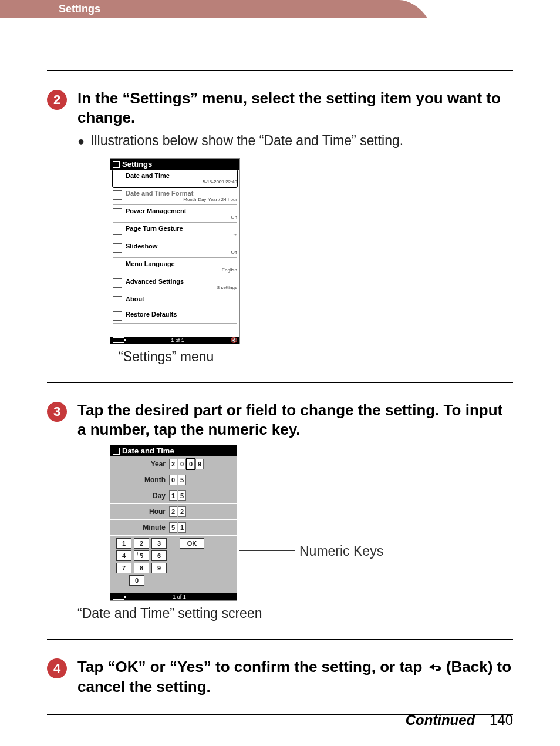 The image size is (560, 746). Describe the element at coordinates (148, 451) in the screenshot. I see `datetime-titlebar-label: Date and Time` at that location.